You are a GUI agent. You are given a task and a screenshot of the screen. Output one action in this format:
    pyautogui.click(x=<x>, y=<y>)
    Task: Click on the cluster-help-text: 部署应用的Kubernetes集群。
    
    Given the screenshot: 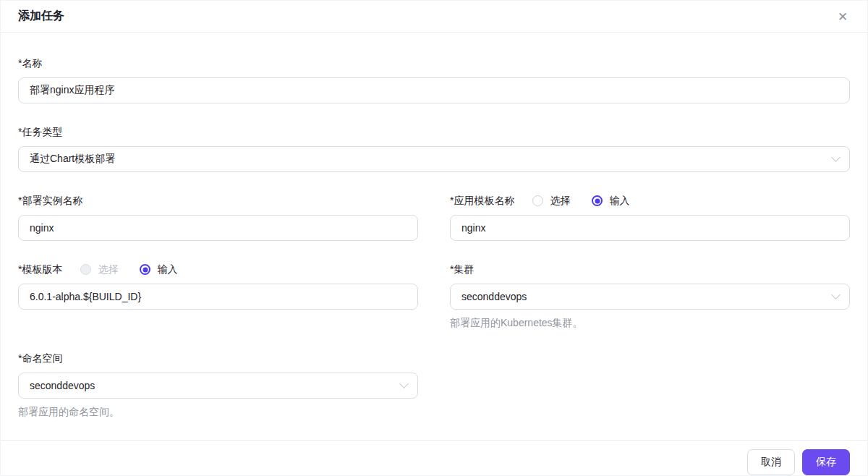 What is the action you would take?
    pyautogui.click(x=650, y=323)
    